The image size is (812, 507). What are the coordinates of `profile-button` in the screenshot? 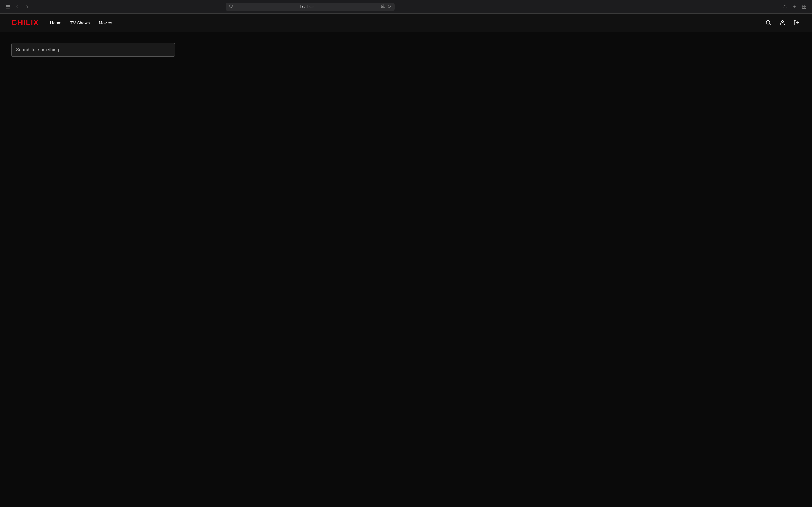 It's located at (782, 23).